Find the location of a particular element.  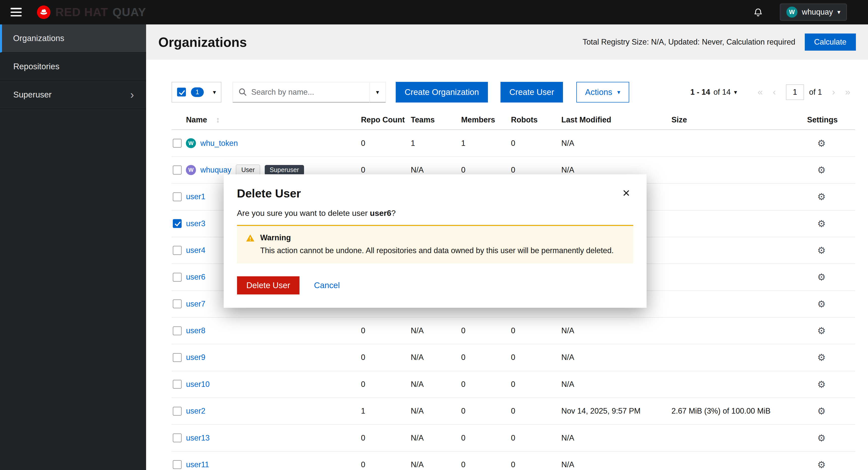

last-page-button: » is located at coordinates (848, 92).